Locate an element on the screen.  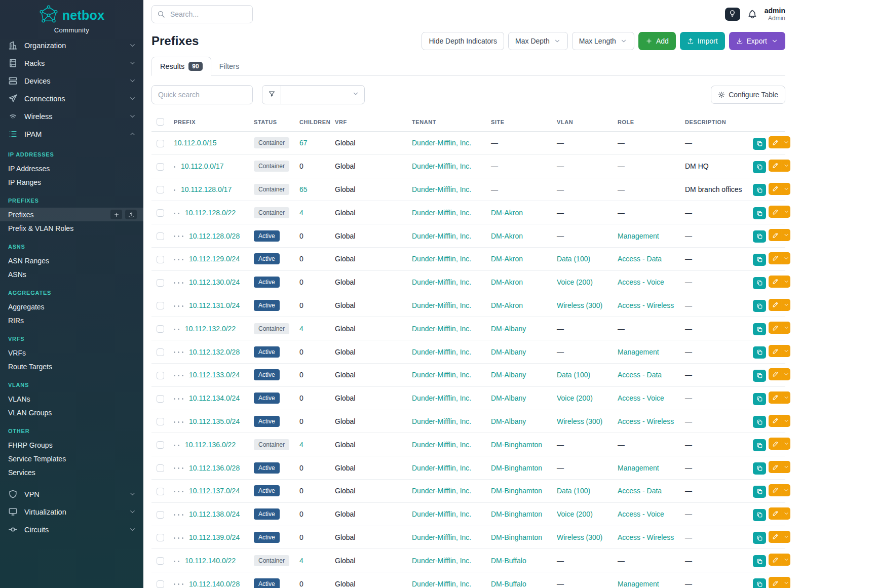
column-header-vlan: VLAN is located at coordinates (582, 122).